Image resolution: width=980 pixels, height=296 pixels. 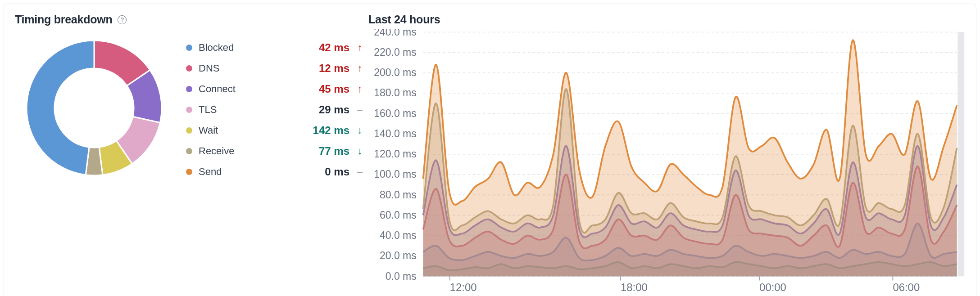 What do you see at coordinates (122, 20) in the screenshot?
I see `help-icon: ?` at bounding box center [122, 20].